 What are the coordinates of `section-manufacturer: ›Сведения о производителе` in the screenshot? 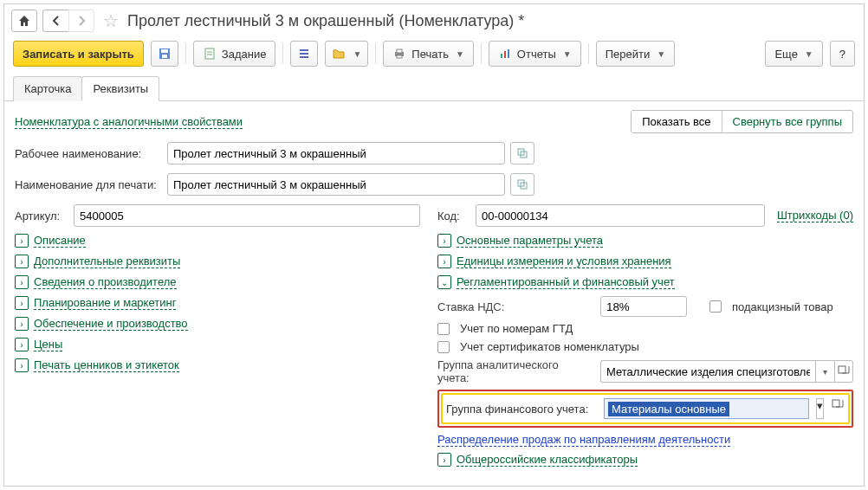 It's located at (217, 282).